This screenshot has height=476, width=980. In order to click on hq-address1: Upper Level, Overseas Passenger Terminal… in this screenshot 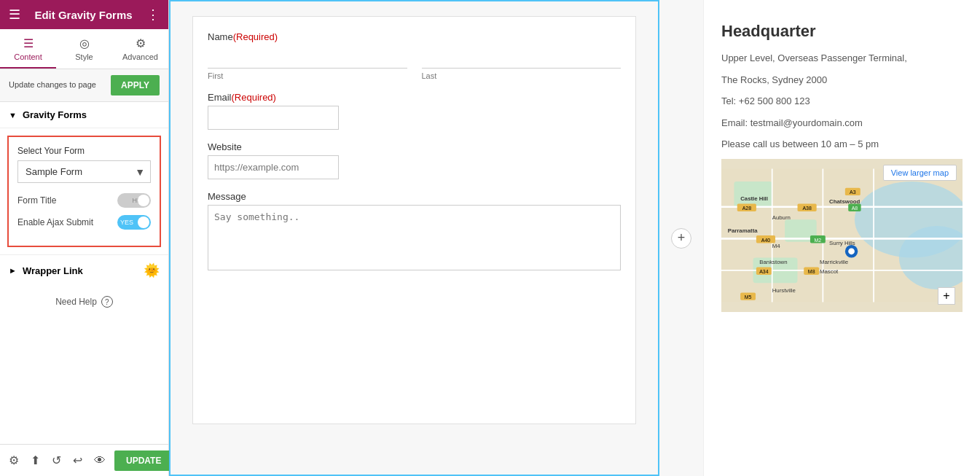, I will do `click(842, 58)`.